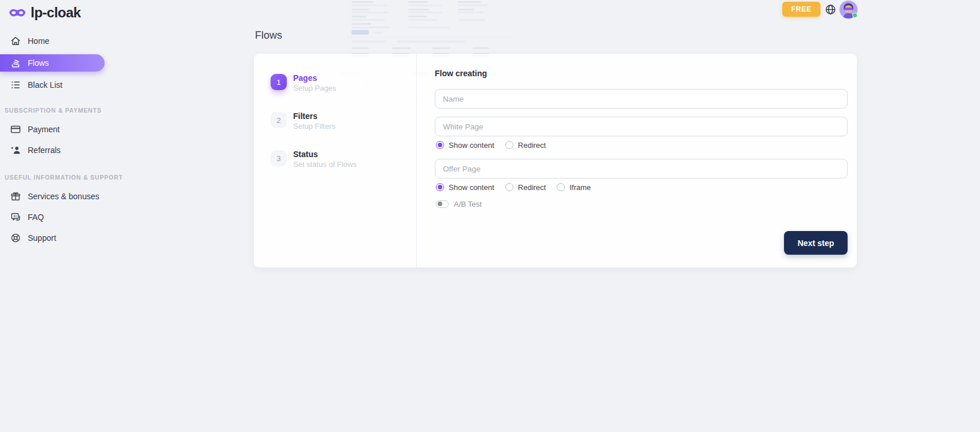 The height and width of the screenshot is (432, 980). Describe the element at coordinates (64, 196) in the screenshot. I see `sidebar-item-label: Services & bonuses` at that location.